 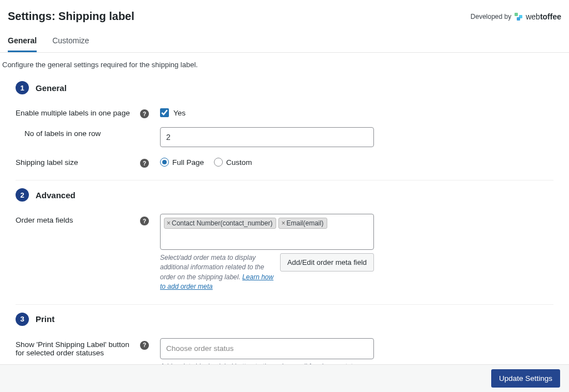 What do you see at coordinates (239, 162) in the screenshot?
I see `size-custom-label: Custom` at bounding box center [239, 162].